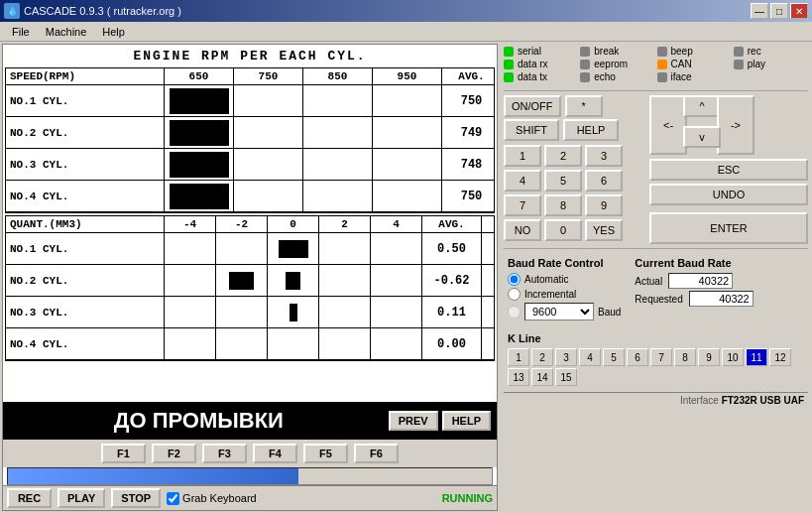 This screenshot has height=513, width=812. Describe the element at coordinates (85, 133) in the screenshot. I see `row2-label: NO.2 CYL.` at that location.